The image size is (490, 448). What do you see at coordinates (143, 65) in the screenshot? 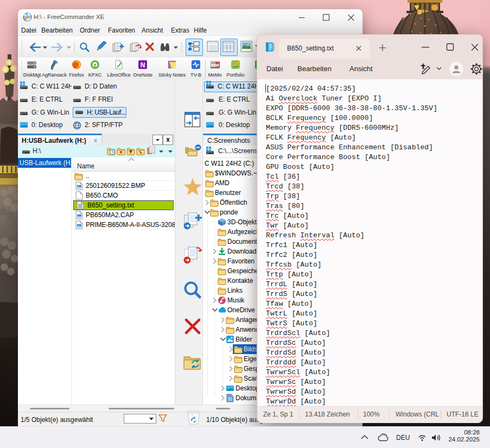
I see `svg-text: N` at bounding box center [143, 65].